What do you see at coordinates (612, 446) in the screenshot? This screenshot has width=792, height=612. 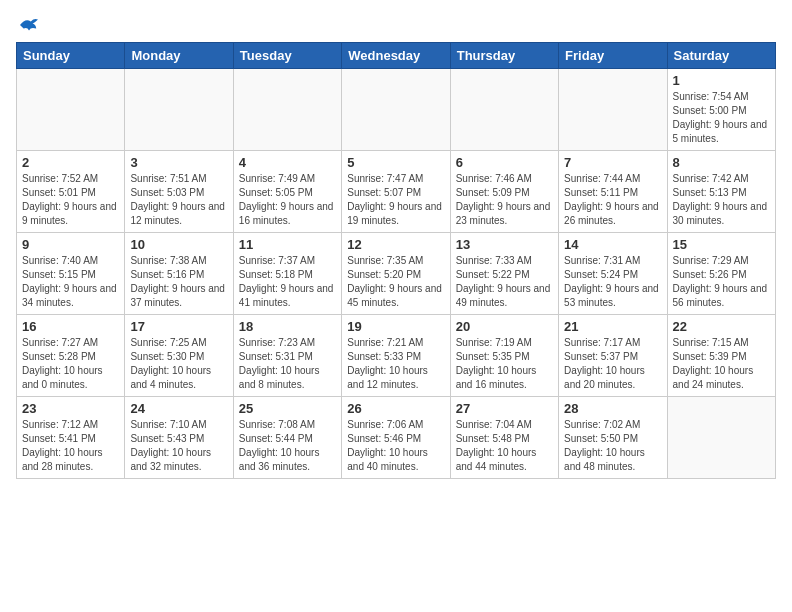 I see `day-info: Sunrise: 7:02 AM Sunset: 5:50 PM Dayligh…` at bounding box center [612, 446].